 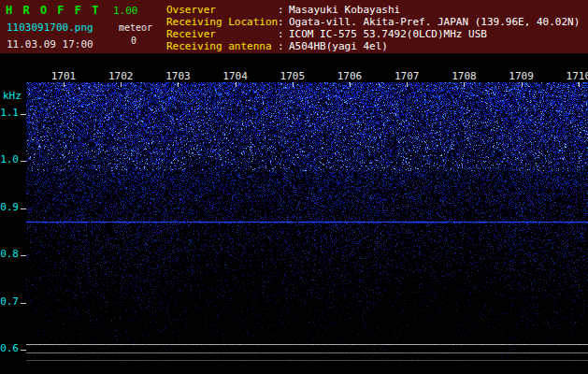 What do you see at coordinates (222, 34) in the screenshot?
I see `info-label: Receiver` at bounding box center [222, 34].